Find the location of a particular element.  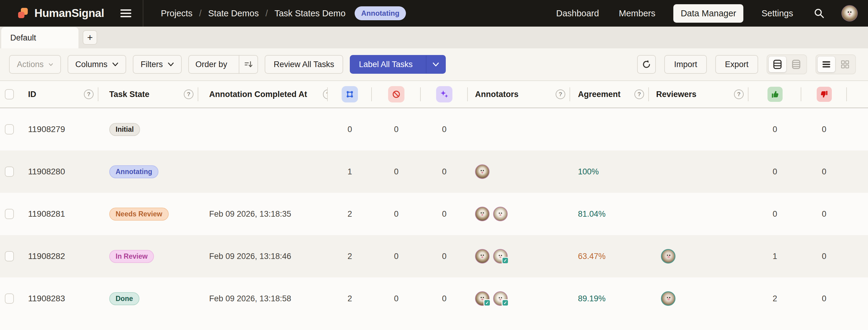

column-header-annotators: Annotators is located at coordinates (519, 94).